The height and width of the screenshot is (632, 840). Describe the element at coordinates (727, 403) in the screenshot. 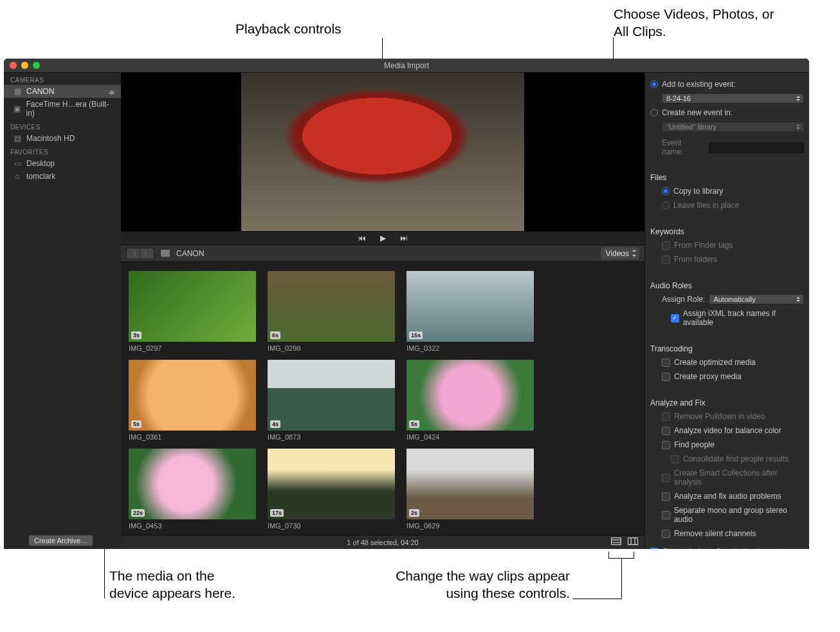

I see `analyze-fix-header: Analyze and Fix` at that location.